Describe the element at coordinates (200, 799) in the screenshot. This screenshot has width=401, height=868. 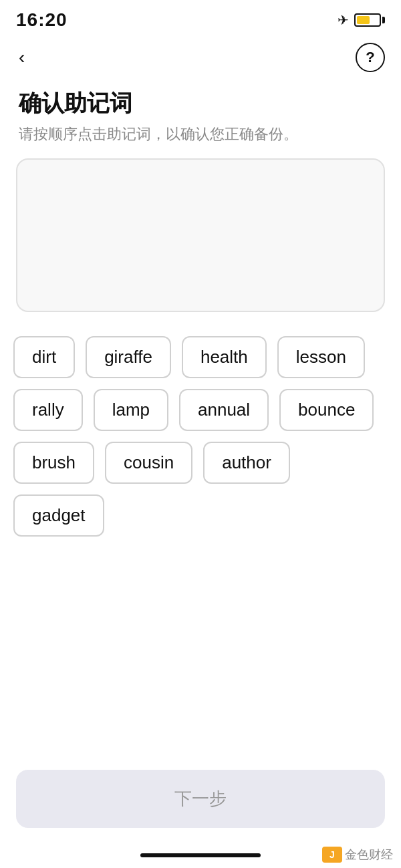
I see `next-button: 下一步` at that location.